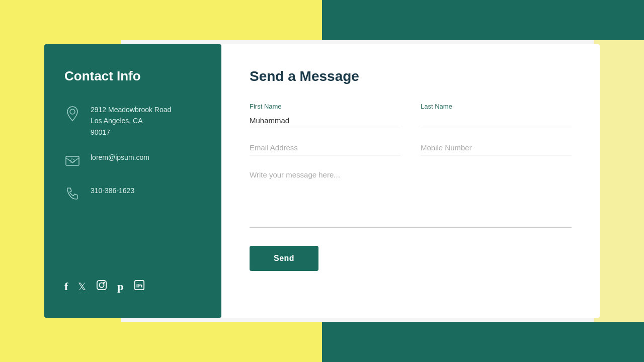 This screenshot has width=644, height=362. I want to click on contact-email-item: lorem@ipsum.com, so click(133, 161).